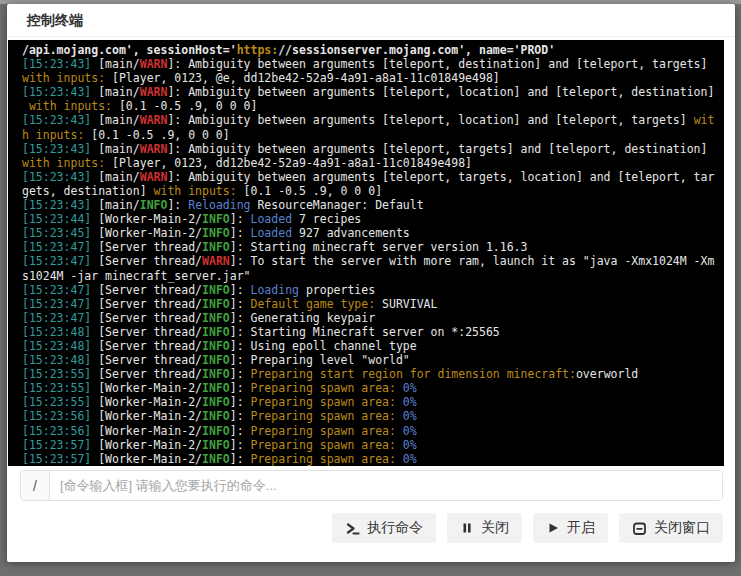  What do you see at coordinates (372, 205) in the screenshot?
I see `console-row: [15:23:43] [main/INFO]: Reloading Resour…` at bounding box center [372, 205].